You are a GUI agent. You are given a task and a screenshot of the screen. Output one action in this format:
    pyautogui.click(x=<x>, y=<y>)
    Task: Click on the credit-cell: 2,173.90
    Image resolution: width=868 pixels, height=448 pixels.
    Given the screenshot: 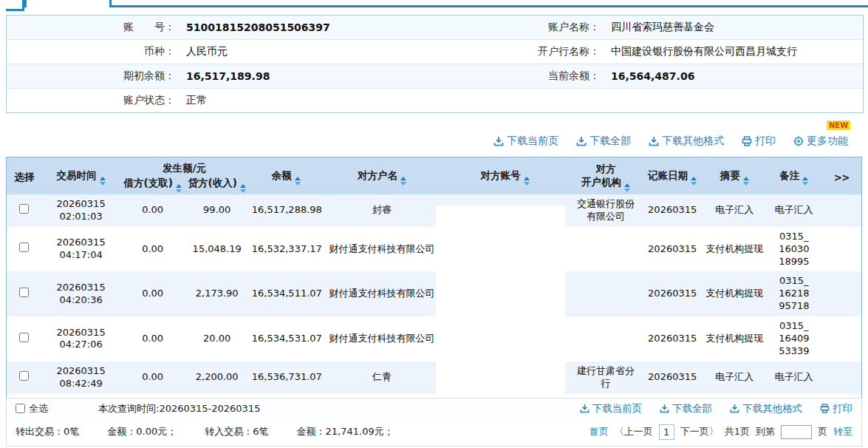 What is the action you would take?
    pyautogui.click(x=217, y=294)
    